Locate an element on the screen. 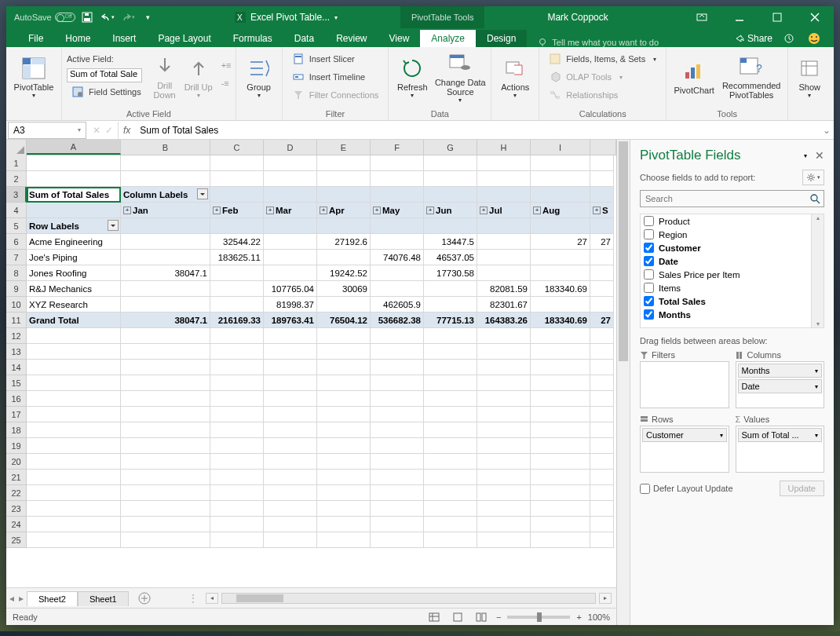 Image resolution: width=840 pixels, height=636 pixels. actions-button: Actions▾ is located at coordinates (515, 77).